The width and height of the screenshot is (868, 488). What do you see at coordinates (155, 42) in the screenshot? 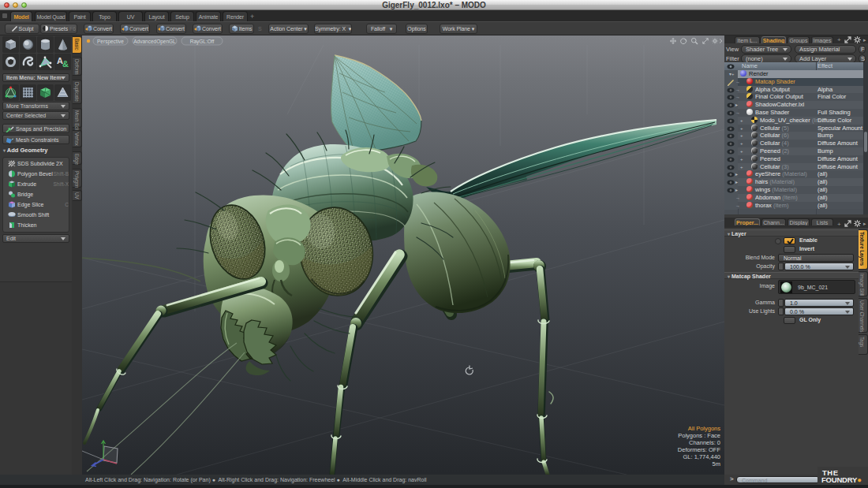
I see `svg-text: AdvancedOpenGL` at bounding box center [155, 42].